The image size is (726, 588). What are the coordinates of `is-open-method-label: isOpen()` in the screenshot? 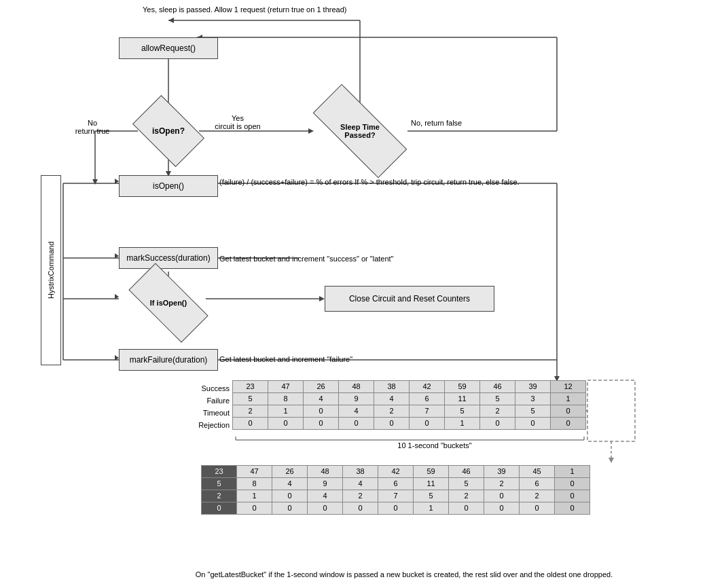 It's located at (168, 186).